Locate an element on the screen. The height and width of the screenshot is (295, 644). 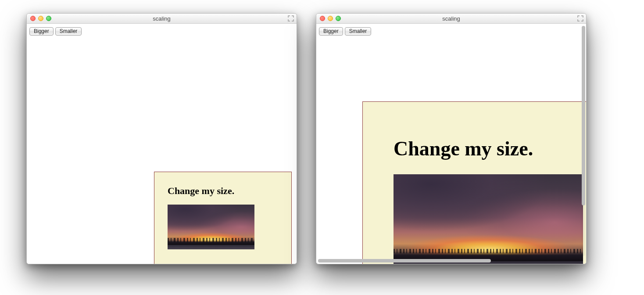
vertical-scrollbar is located at coordinates (583, 141).